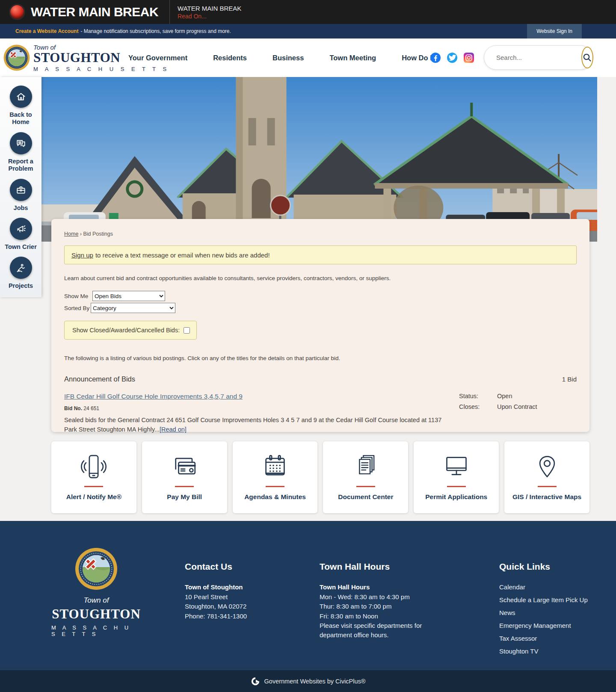 This screenshot has height=692, width=616. I want to click on alert-subtitle: WATER MAIN BREAK, so click(210, 9).